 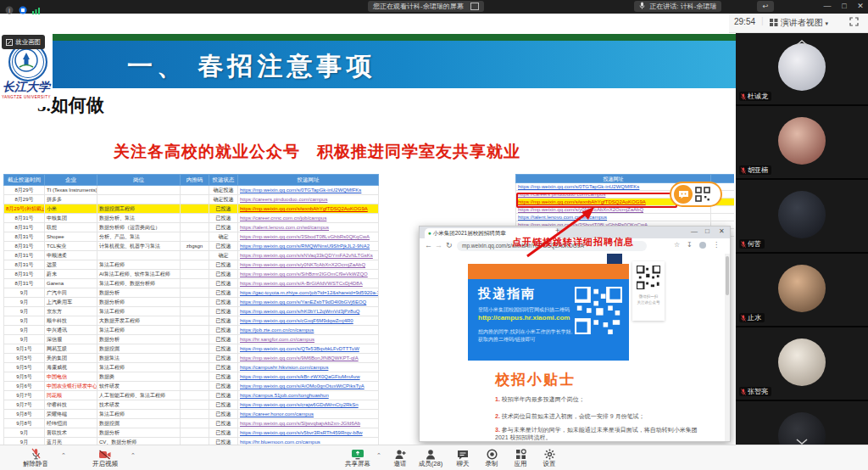 I want to click on participants-sidebar: 杜诚龙 胡亚楠 何苦, so click(x=802, y=238).